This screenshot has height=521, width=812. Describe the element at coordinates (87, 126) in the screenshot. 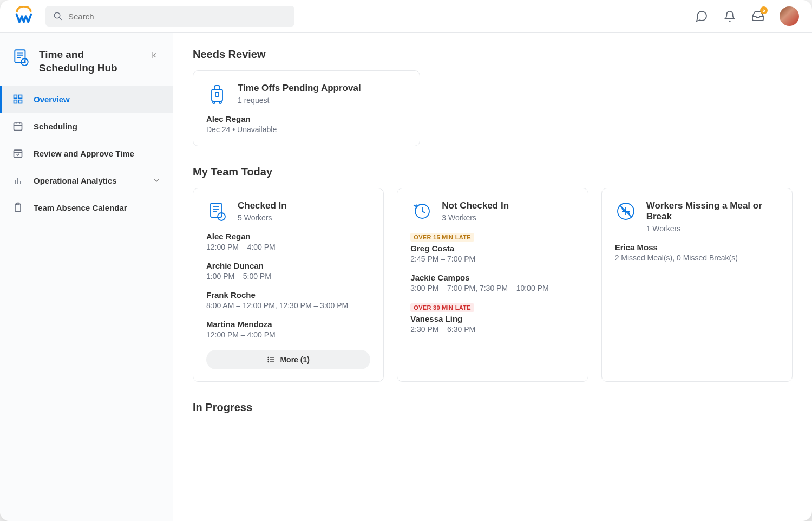

I see `nav-scheduling: Scheduling` at that location.